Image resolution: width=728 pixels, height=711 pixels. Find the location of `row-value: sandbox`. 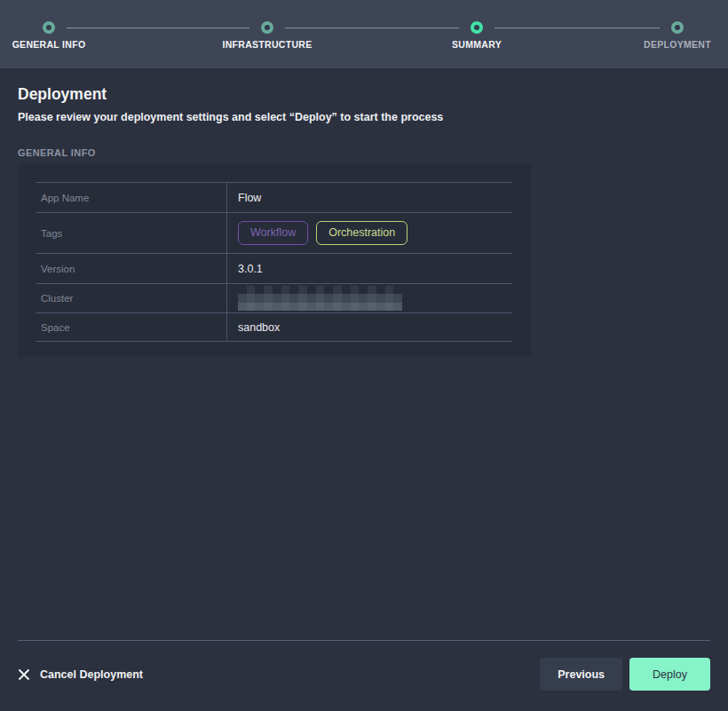

row-value: sandbox is located at coordinates (369, 327).